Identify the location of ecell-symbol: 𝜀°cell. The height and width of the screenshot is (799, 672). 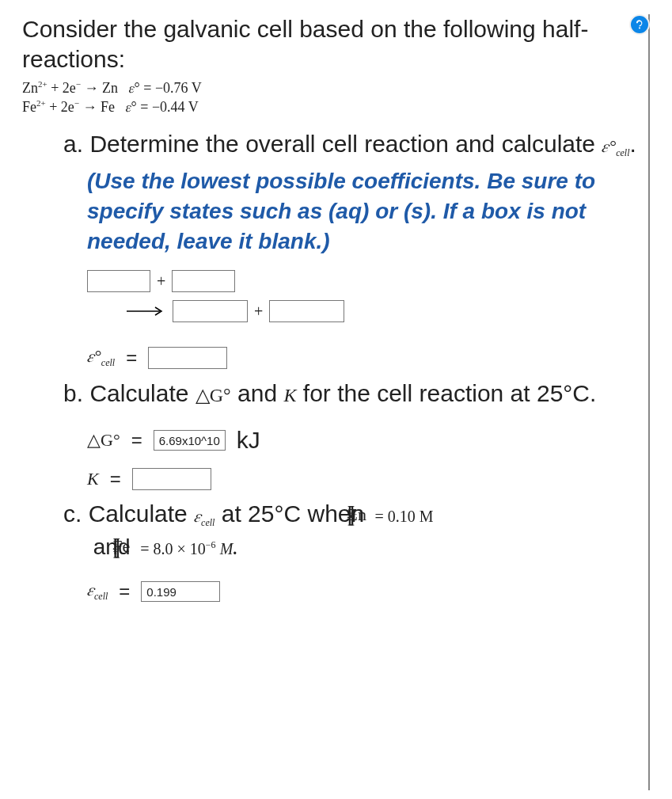
(616, 146).